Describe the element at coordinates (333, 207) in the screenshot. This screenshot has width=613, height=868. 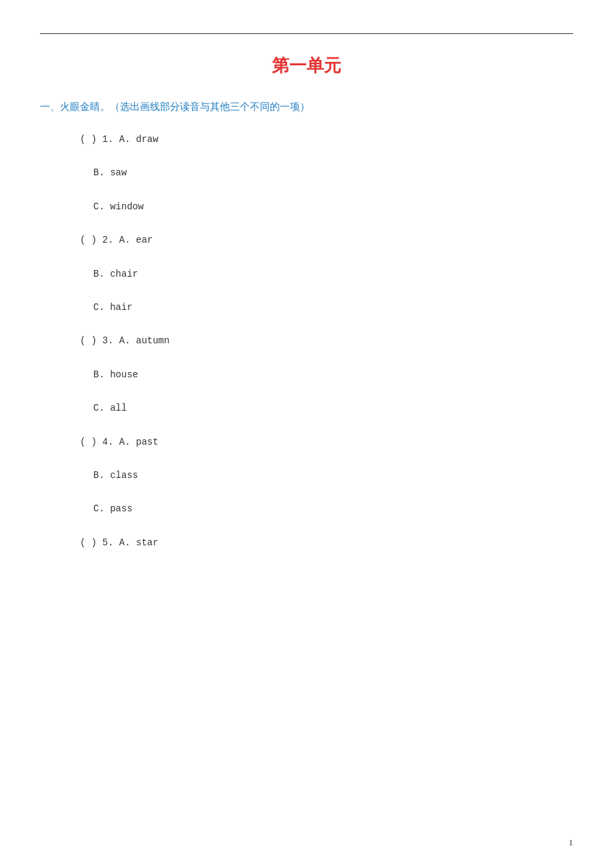
I see `question-1-option-c: C. window` at that location.